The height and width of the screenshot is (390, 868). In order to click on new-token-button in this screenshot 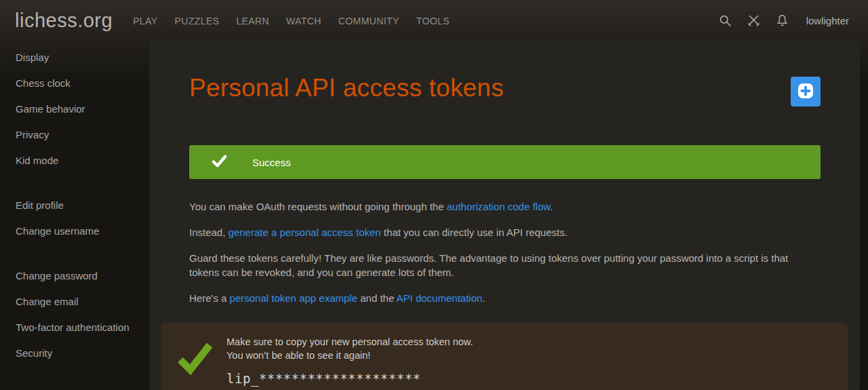, I will do `click(806, 92)`.